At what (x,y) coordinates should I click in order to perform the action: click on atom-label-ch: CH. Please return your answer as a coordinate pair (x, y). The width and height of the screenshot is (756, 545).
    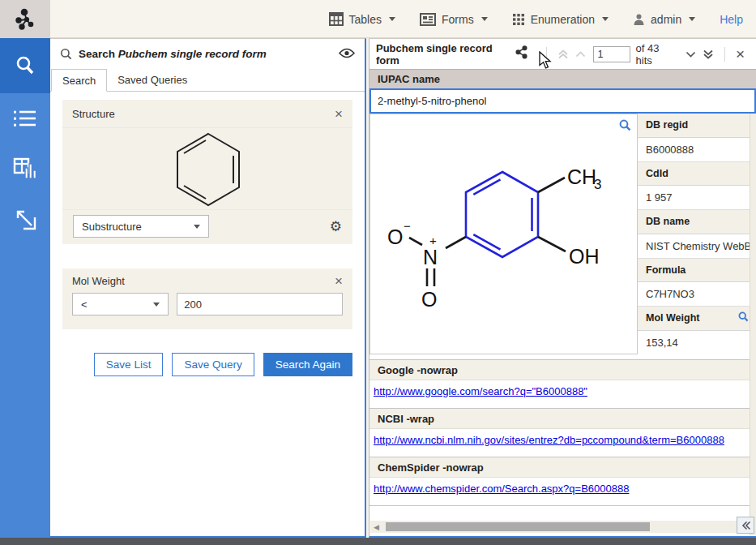
    Looking at the image, I should click on (582, 177).